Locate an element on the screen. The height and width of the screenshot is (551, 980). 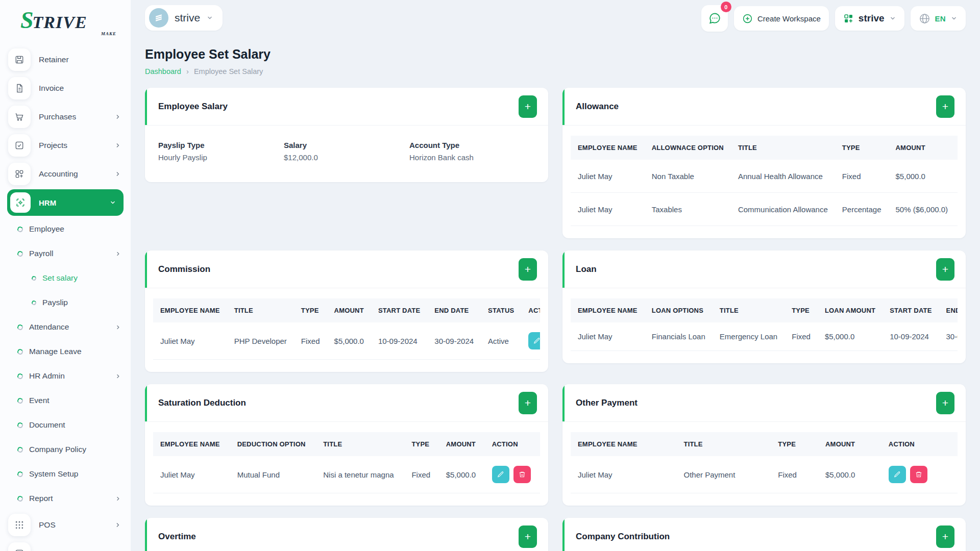
add-salary-button: + is located at coordinates (528, 107).